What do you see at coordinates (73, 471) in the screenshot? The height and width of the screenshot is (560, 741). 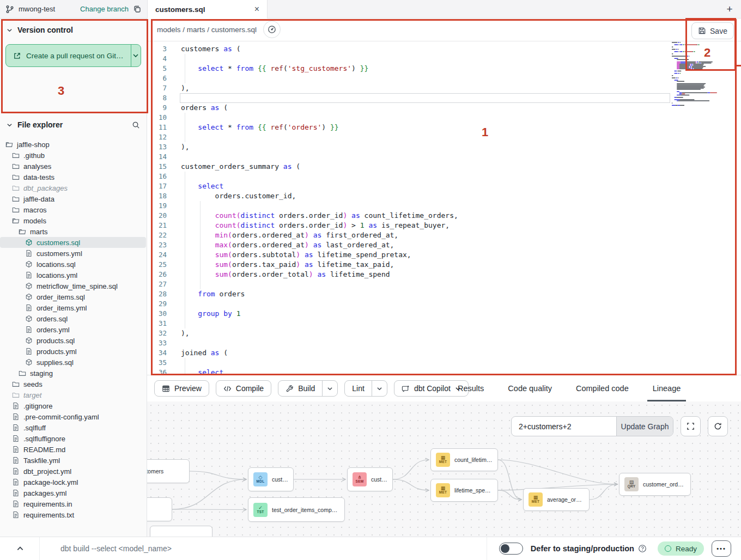 I see `tree-item-dbt-project.yml: dbt_project.yml` at bounding box center [73, 471].